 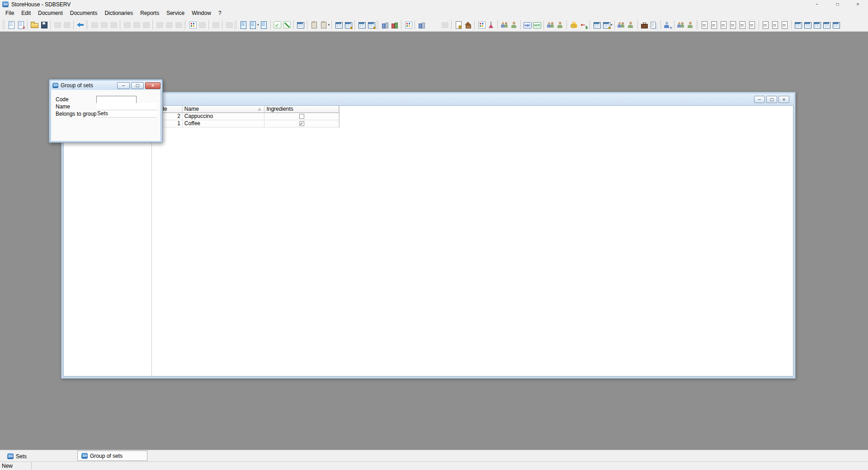 What do you see at coordinates (704, 25) in the screenshot?
I see `document-template-1-button` at bounding box center [704, 25].